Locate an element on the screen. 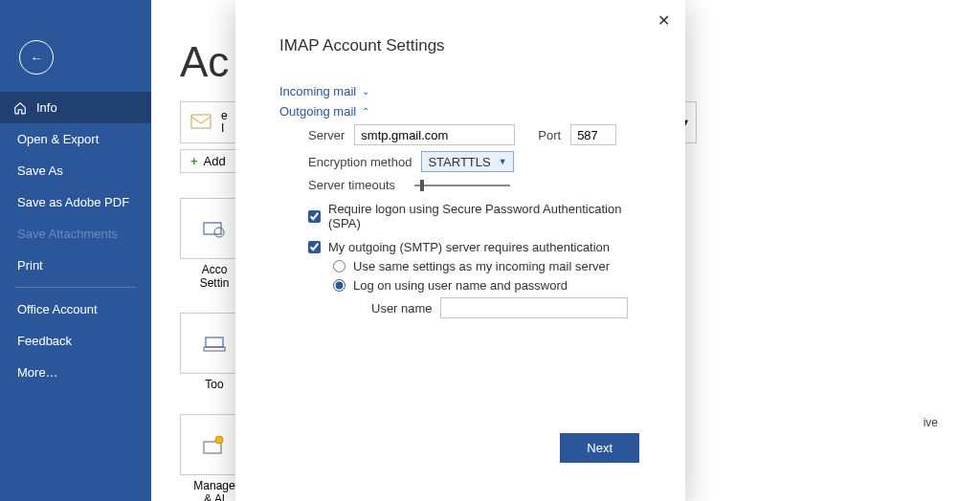 The height and width of the screenshot is (501, 980). dialog-title: IMAP Account Settings is located at coordinates (466, 46).